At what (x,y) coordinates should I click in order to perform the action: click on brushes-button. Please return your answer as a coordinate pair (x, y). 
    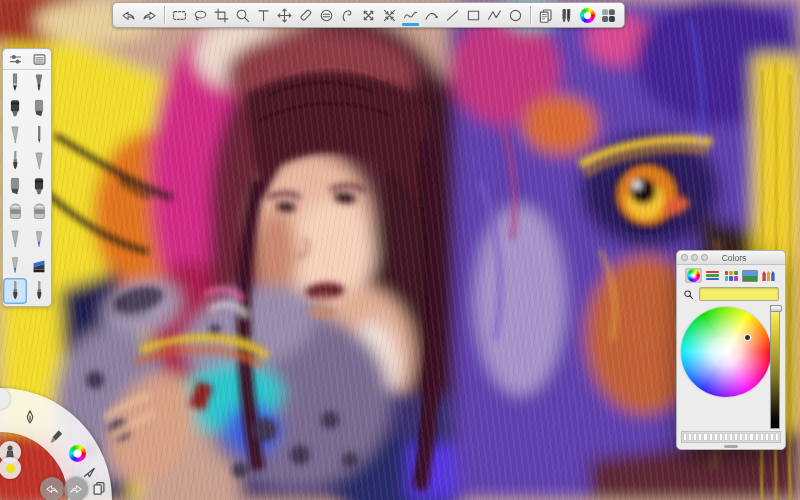
    Looking at the image, I should click on (566, 15).